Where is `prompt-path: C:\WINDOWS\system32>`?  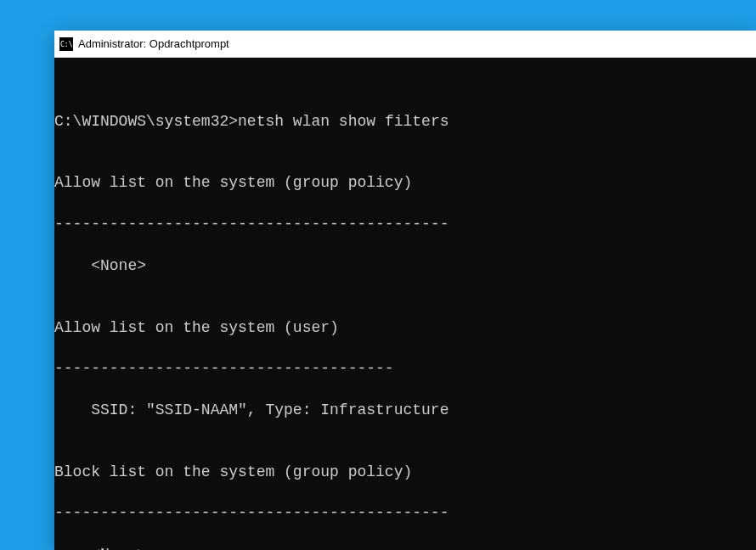
prompt-path: C:\WINDOWS\system32> is located at coordinates (146, 121).